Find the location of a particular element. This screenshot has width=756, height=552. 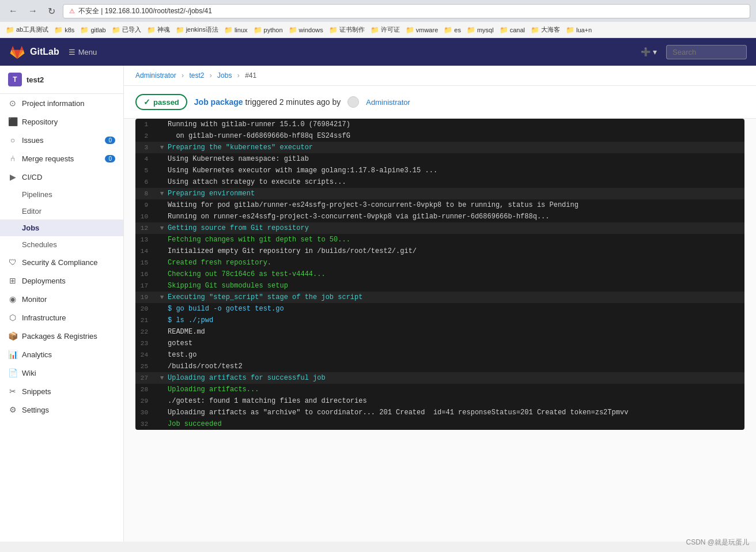

line-content: $ go build -o gotest test.go is located at coordinates (456, 309).